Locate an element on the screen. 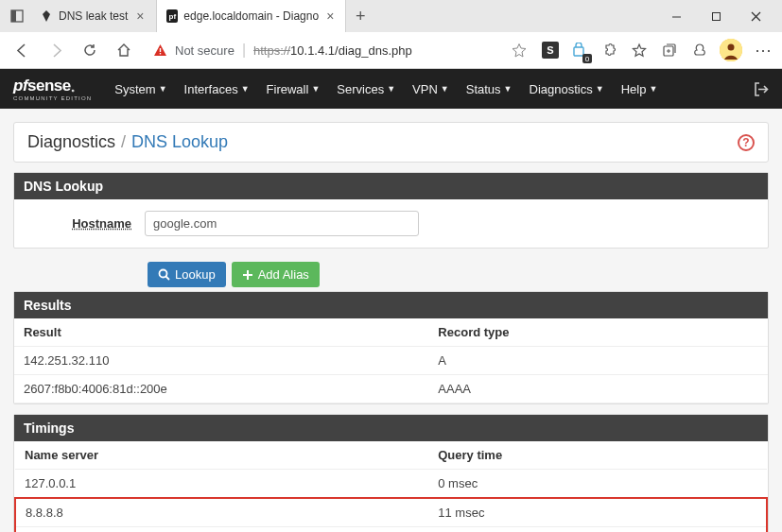 The width and height of the screenshot is (782, 532). maximize-button is located at coordinates (716, 16).